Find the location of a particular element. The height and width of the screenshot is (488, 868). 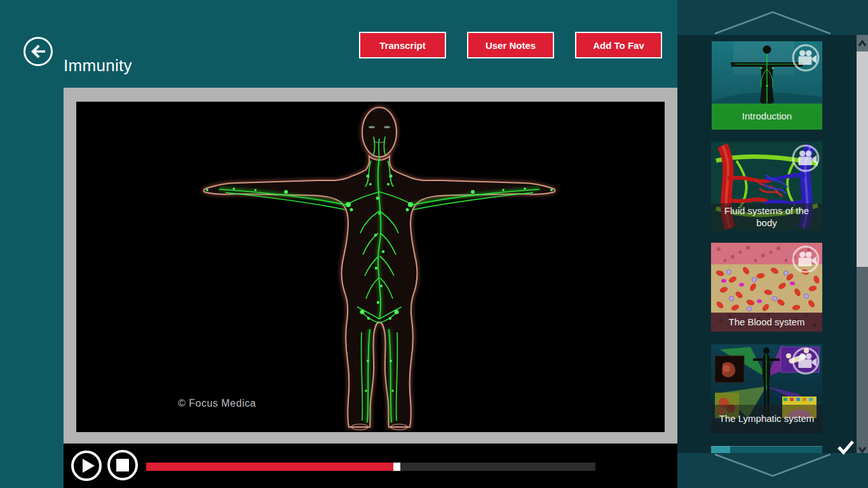

sidebar-item-label: Introduction is located at coordinates (767, 117).